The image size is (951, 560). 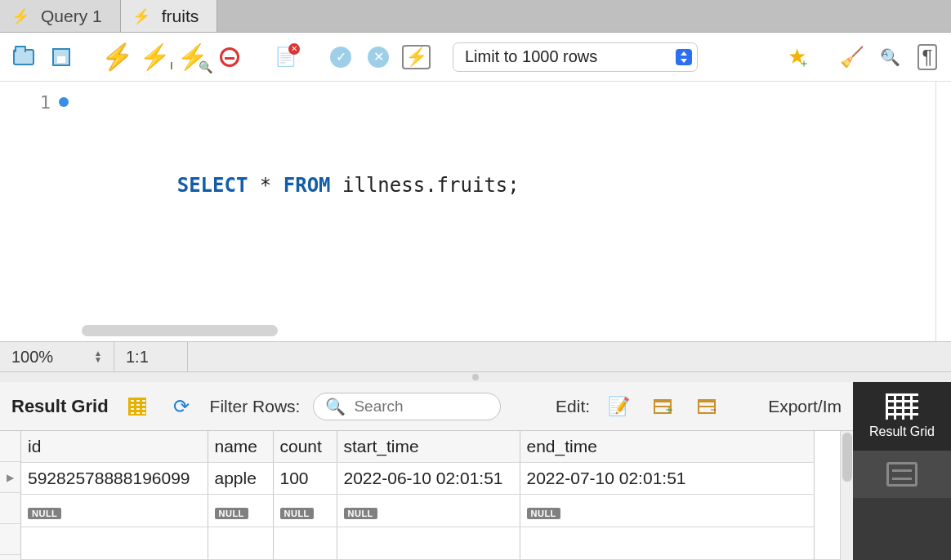 What do you see at coordinates (890, 57) in the screenshot?
I see `find-button: 🔍A` at bounding box center [890, 57].